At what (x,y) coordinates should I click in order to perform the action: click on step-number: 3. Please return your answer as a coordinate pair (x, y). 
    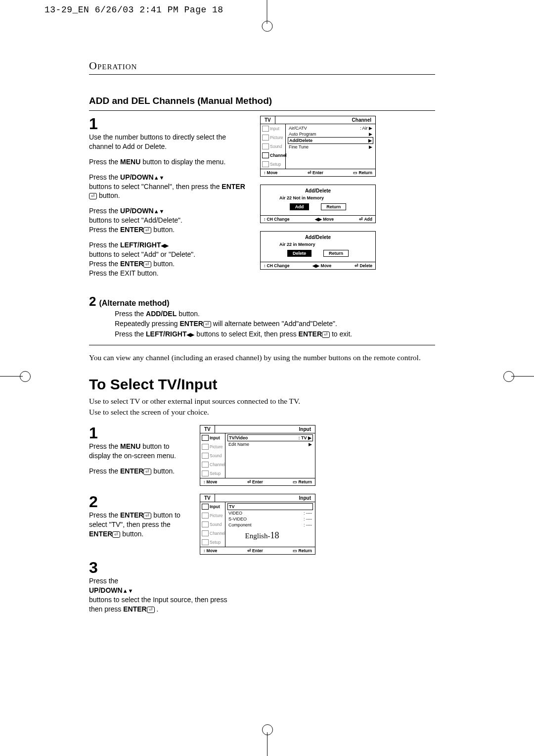
    Looking at the image, I should click on (262, 567).